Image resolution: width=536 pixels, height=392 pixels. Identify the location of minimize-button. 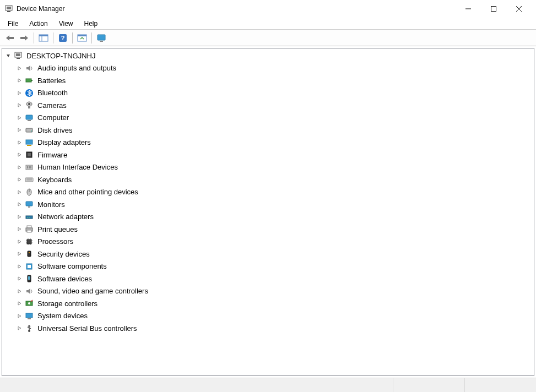
(468, 9).